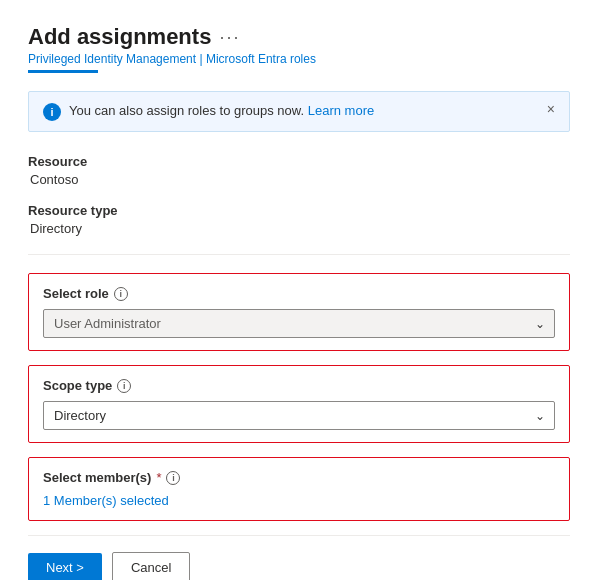 This screenshot has width=598, height=580. I want to click on scope-type-section: Scope type i Directory Administrative Un…, so click(299, 404).